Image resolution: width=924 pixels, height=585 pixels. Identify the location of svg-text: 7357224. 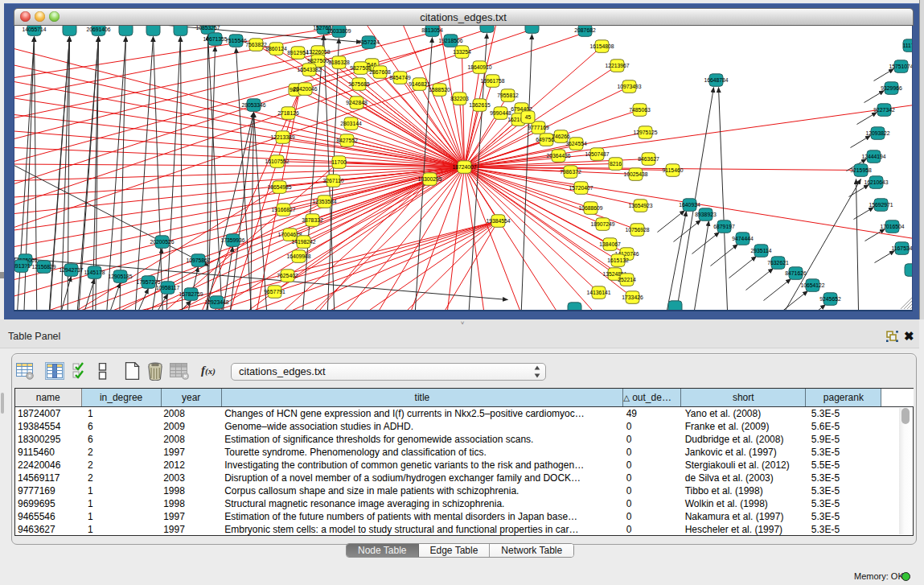
(368, 42).